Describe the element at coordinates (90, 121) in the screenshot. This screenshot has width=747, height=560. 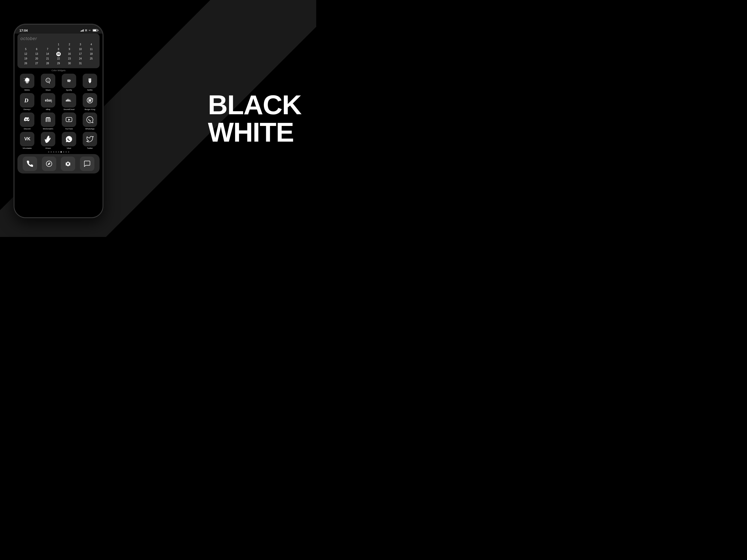
I see `app-item-whatsapp: WhatsApp` at that location.